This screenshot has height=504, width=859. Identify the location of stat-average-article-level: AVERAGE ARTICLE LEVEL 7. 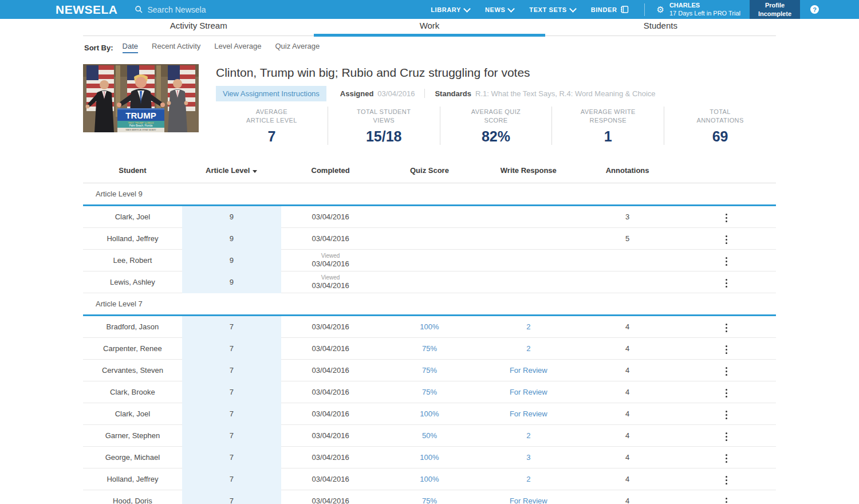
(271, 126).